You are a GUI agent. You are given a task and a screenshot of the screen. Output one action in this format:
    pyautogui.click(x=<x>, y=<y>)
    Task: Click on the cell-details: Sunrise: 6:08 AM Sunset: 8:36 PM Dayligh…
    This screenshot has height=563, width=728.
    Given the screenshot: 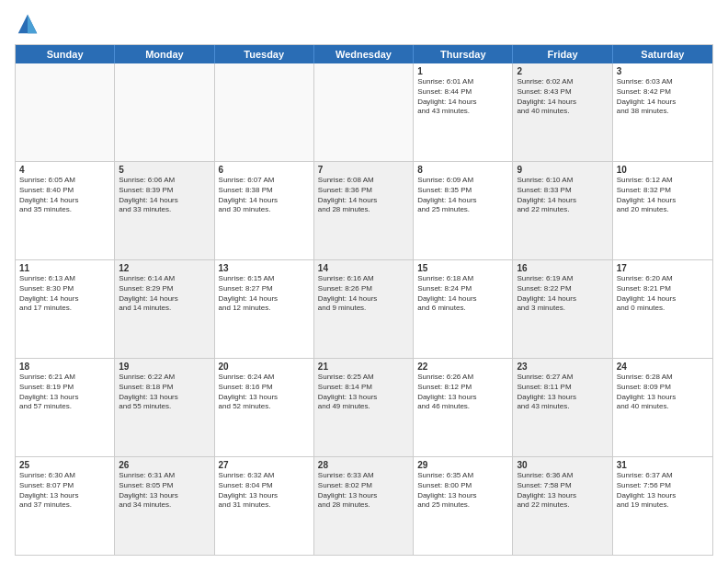 What is the action you would take?
    pyautogui.click(x=364, y=195)
    